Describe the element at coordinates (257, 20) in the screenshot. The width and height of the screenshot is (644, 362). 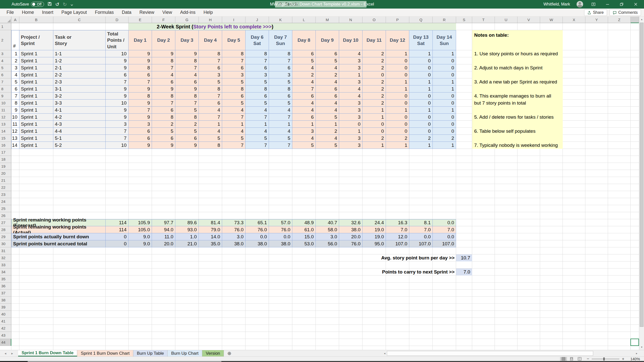
I see `column-header-J: J` at that location.